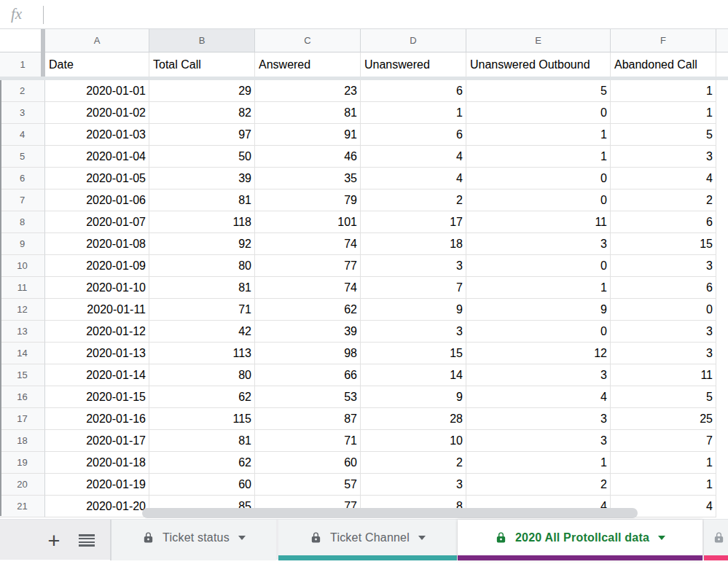  I want to click on row-number-17: 17, so click(23, 419).